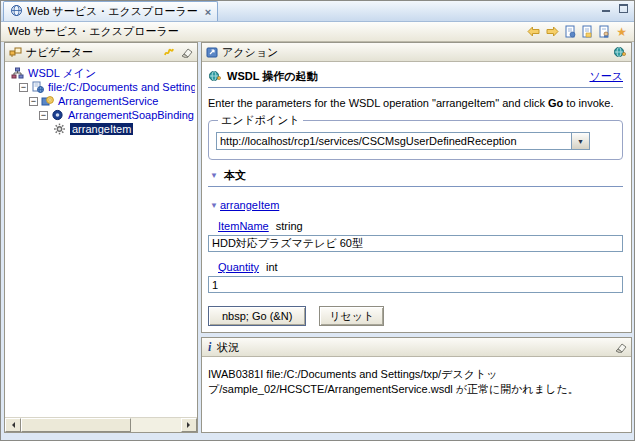 Image resolution: width=635 pixels, height=441 pixels. I want to click on endpoints-legend: エンドポイント, so click(260, 120).